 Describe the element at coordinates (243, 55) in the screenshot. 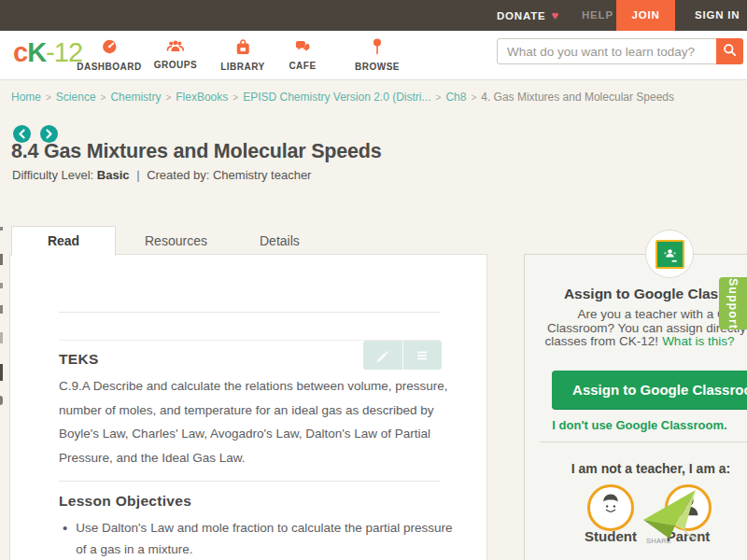

I see `nav-item-library: LIBRARY` at that location.